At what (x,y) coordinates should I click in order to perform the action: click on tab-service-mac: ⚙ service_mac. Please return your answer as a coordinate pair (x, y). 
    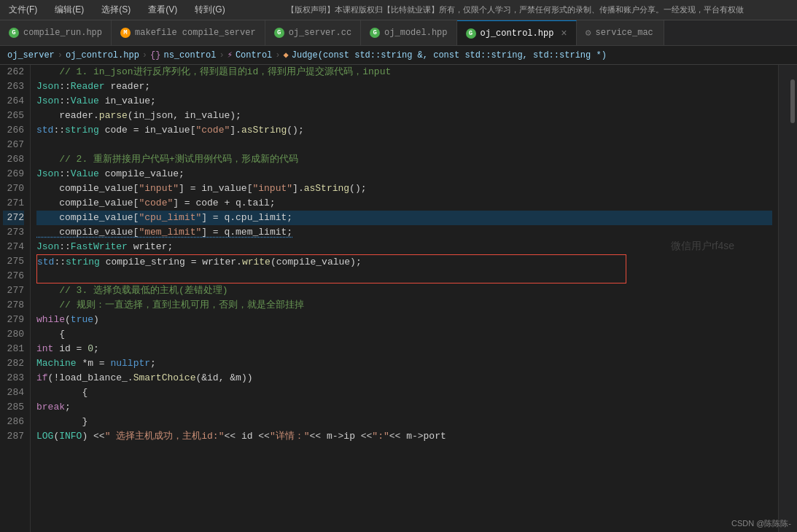
    Looking at the image, I should click on (621, 33).